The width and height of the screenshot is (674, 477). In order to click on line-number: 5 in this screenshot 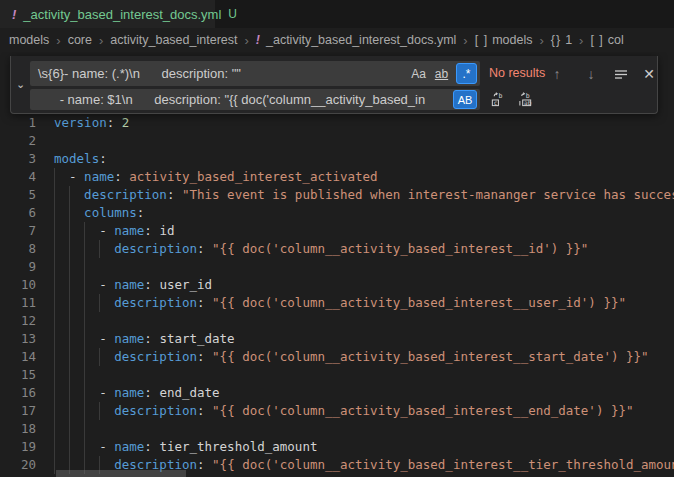, I will do `click(18, 195)`.